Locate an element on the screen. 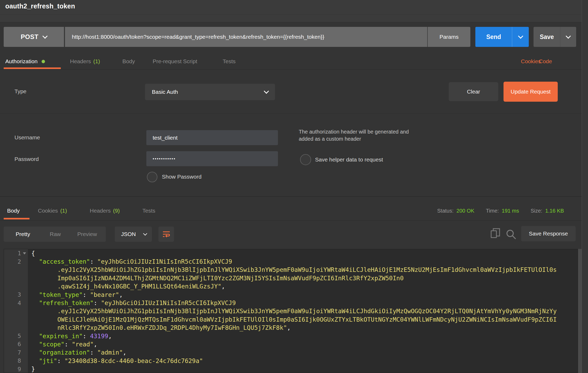 The width and height of the screenshot is (588, 373). code-line: 7"organization": "admin", is located at coordinates (291, 352).